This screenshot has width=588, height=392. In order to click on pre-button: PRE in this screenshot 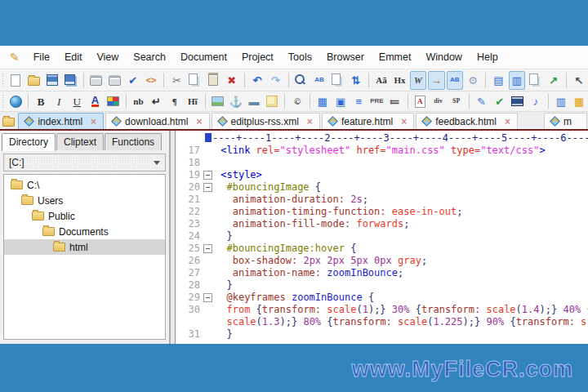, I will do `click(376, 101)`.